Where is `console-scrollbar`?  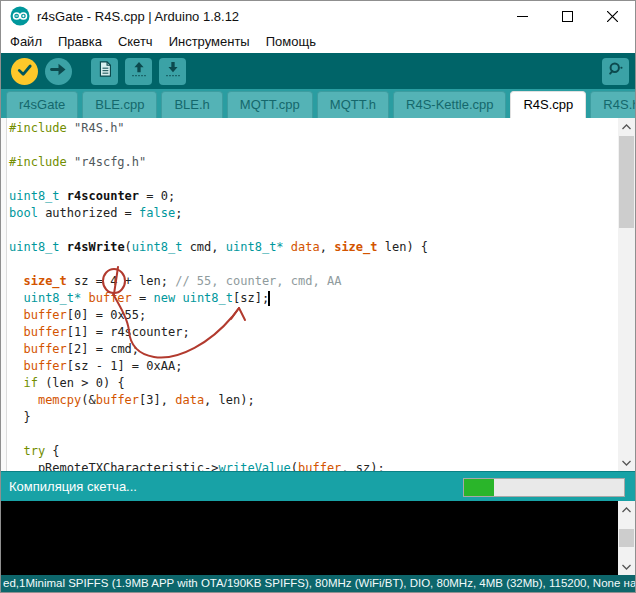 console-scrollbar is located at coordinates (626, 538).